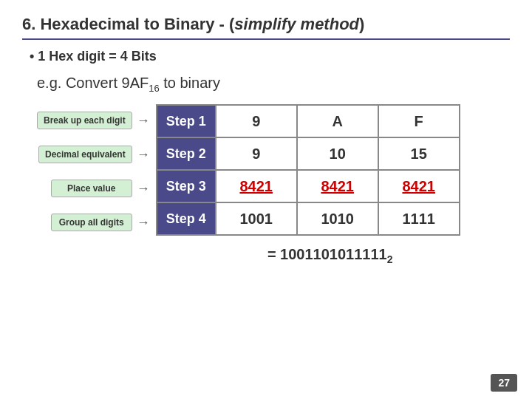 This screenshot has height=399, width=532. Describe the element at coordinates (308, 219) in the screenshot. I see `table-row-4: Step 4 1001 1010 1111` at that location.